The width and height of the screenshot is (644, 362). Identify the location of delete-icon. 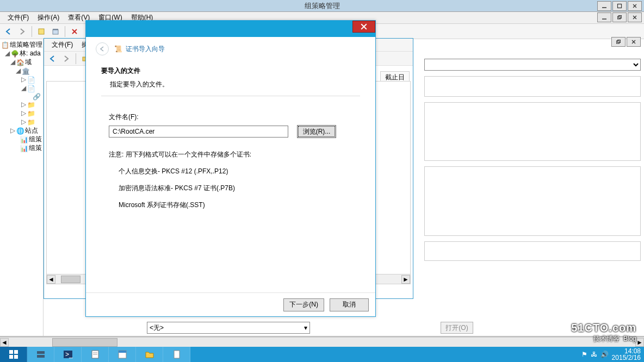
(75, 32).